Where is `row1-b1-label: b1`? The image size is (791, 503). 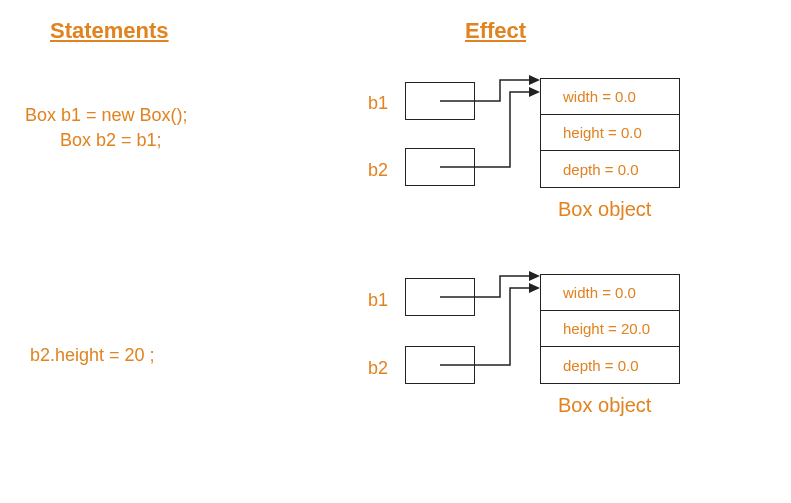
row1-b1-label: b1 is located at coordinates (378, 104).